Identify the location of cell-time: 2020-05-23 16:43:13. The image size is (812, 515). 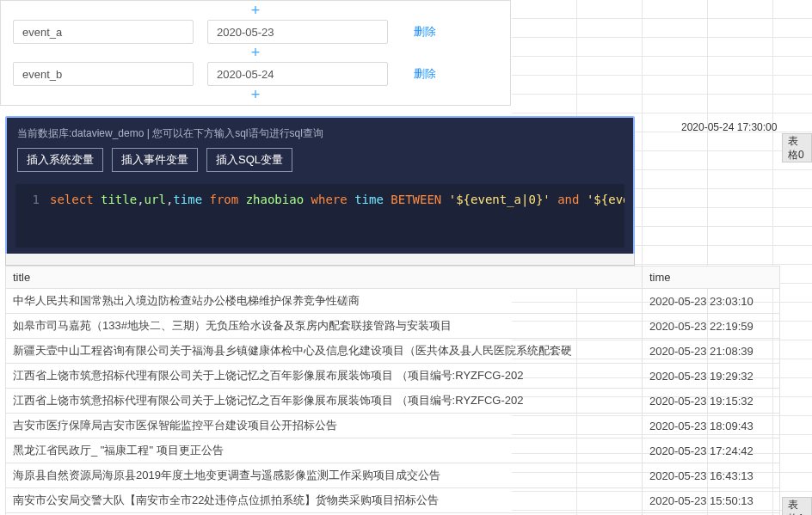
(711, 476).